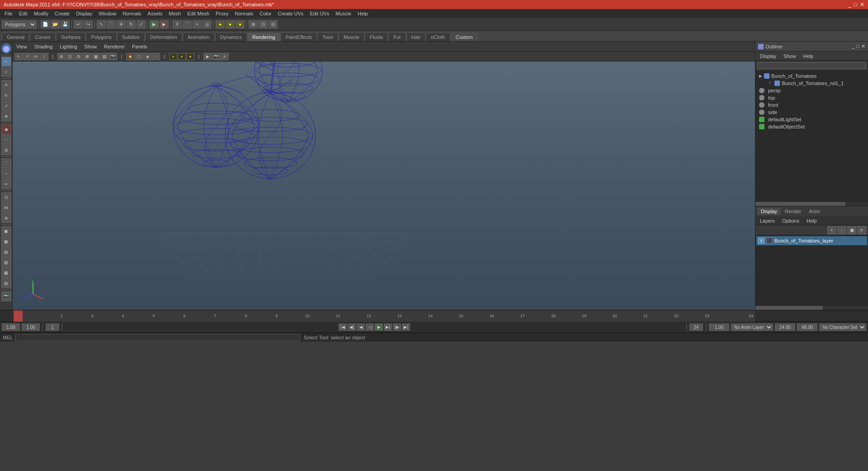 The width and height of the screenshot is (868, 471). I want to click on outliner-item-side: side, so click(812, 112).